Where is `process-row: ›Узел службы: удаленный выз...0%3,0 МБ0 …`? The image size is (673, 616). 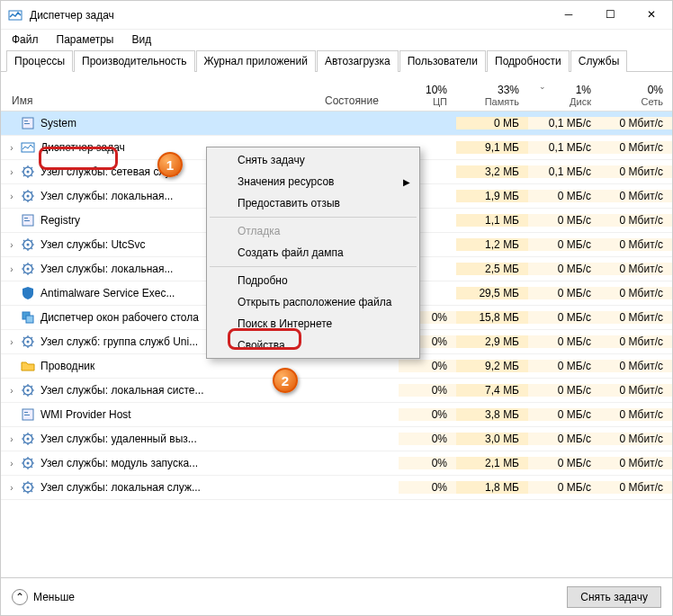
process-row: ›Узел службы: удаленный выз...0%3,0 МБ0 … is located at coordinates (336, 439).